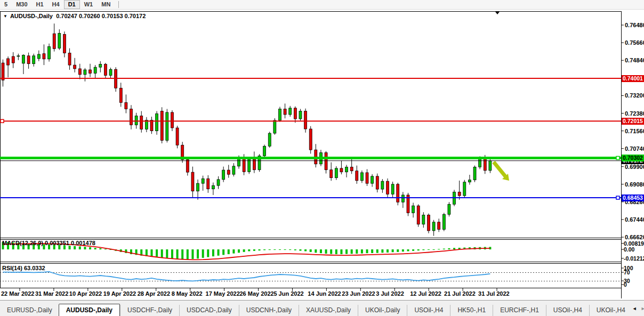 This screenshot has height=316, width=644. I want to click on date-label: 28 Apr 2022, so click(154, 294).